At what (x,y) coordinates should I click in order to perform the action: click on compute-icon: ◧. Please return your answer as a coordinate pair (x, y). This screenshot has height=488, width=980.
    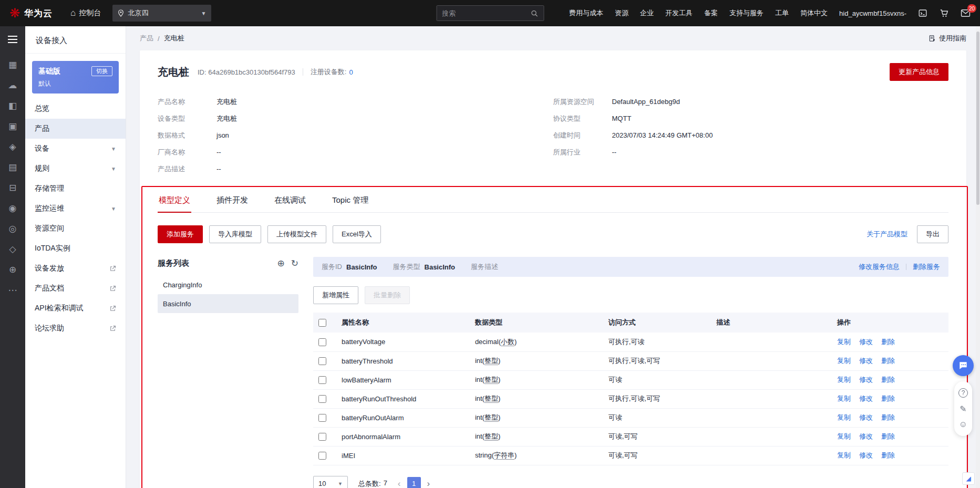
    Looking at the image, I should click on (13, 106).